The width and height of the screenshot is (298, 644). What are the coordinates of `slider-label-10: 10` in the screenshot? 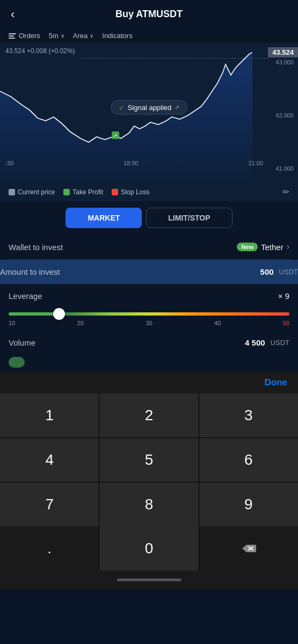 It's located at (12, 323).